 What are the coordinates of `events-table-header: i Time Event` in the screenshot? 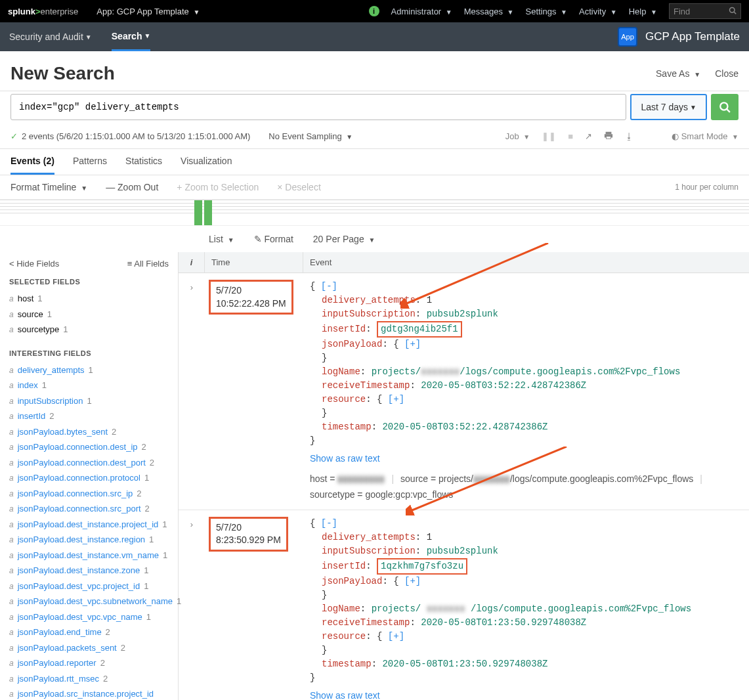 It's located at (463, 263).